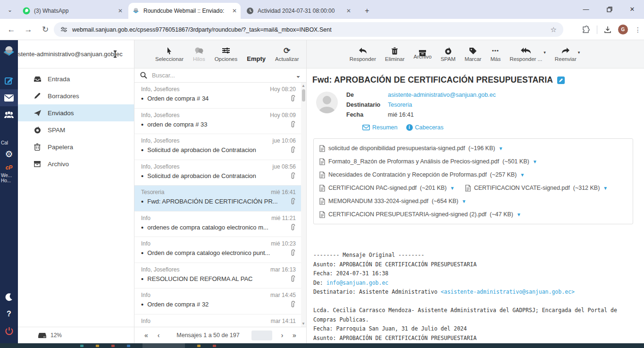 The height and width of the screenshot is (348, 644). Describe the element at coordinates (220, 95) in the screenshot. I see `message-row: Info, JosefloresHoy 08:20 •Orden de comp…` at that location.